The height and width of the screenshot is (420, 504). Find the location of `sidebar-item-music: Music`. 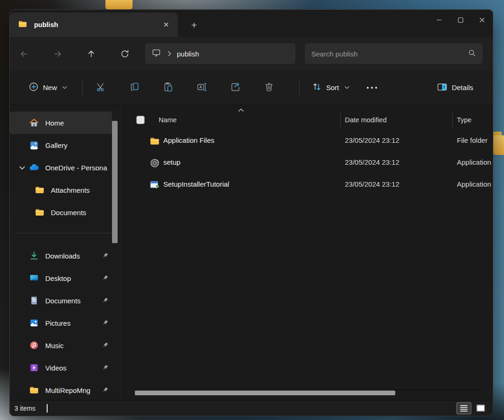

sidebar-item-music: Music is located at coordinates (61, 345).